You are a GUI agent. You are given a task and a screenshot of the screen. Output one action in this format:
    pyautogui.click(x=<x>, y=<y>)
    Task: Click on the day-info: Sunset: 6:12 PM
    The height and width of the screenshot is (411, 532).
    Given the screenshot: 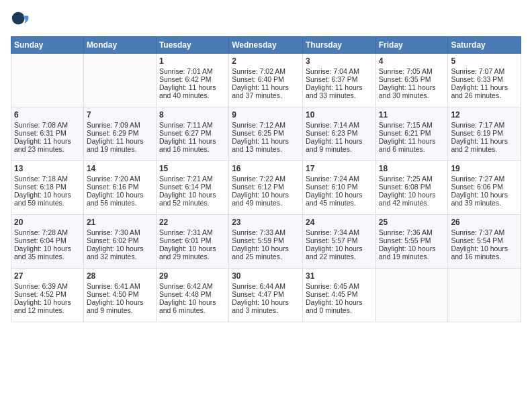 What is the action you would take?
    pyautogui.click(x=266, y=187)
    